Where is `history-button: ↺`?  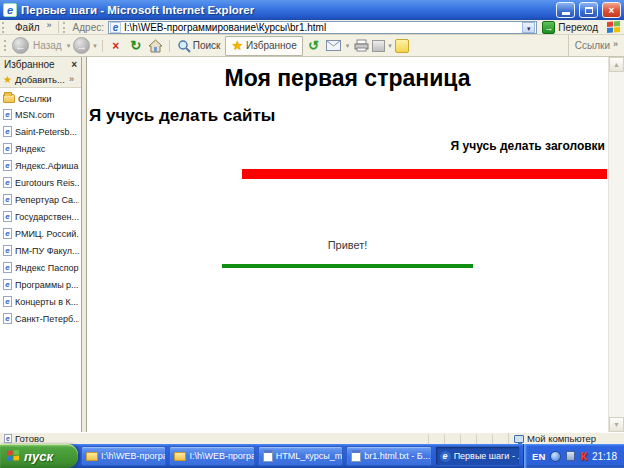
history-button: ↺ is located at coordinates (314, 46).